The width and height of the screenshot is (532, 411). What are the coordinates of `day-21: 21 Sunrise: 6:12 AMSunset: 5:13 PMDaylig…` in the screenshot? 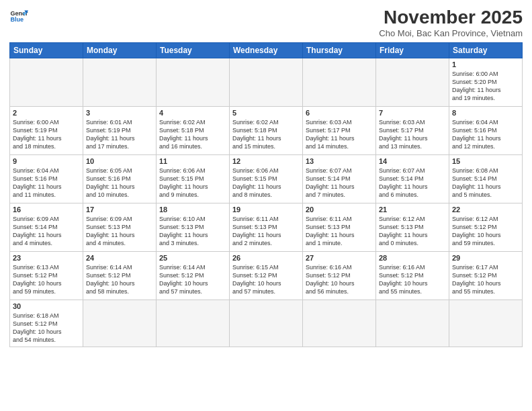 It's located at (412, 228).